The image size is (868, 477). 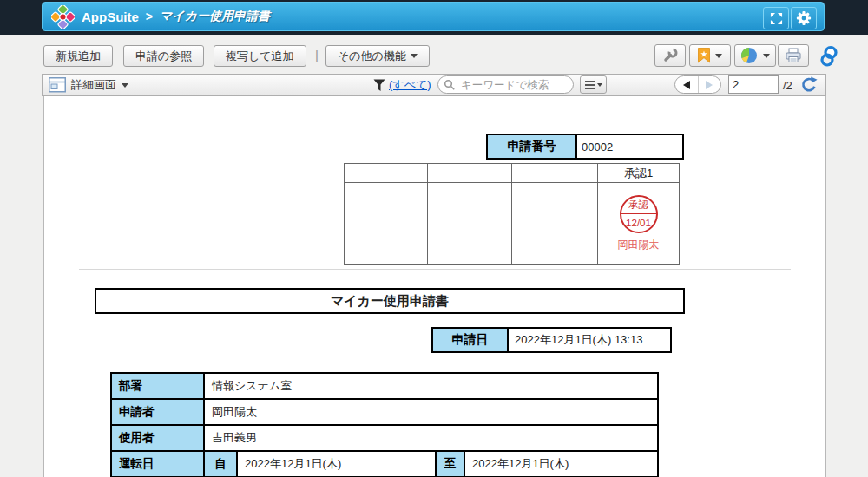 I want to click on table-row: 使用者 吉田義男, so click(x=385, y=438).